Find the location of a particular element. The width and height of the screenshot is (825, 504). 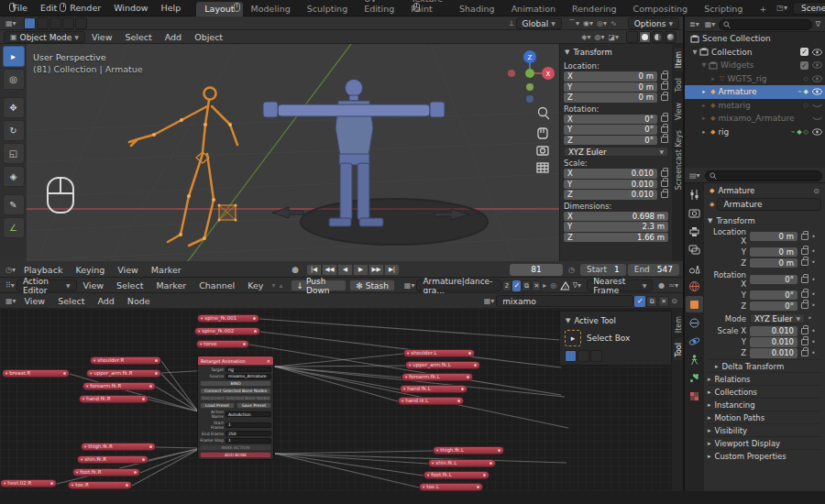

bone-node: ▾hand.fk.L is located at coordinates (434, 389).